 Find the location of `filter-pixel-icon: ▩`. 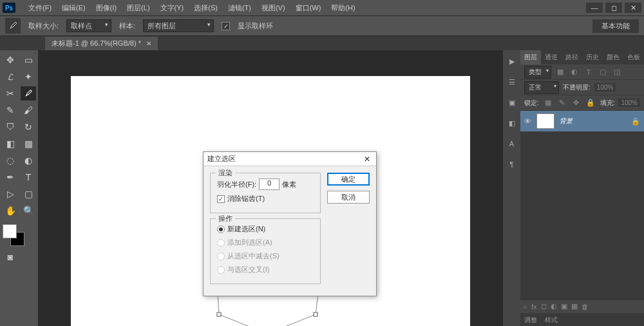

filter-pixel-icon: ▩ is located at coordinates (560, 72).